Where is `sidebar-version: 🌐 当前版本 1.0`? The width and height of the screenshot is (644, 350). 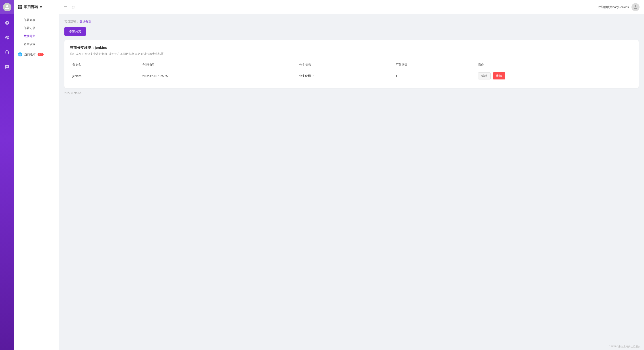
sidebar-version: 🌐 当前版本 1.0 is located at coordinates (36, 54).